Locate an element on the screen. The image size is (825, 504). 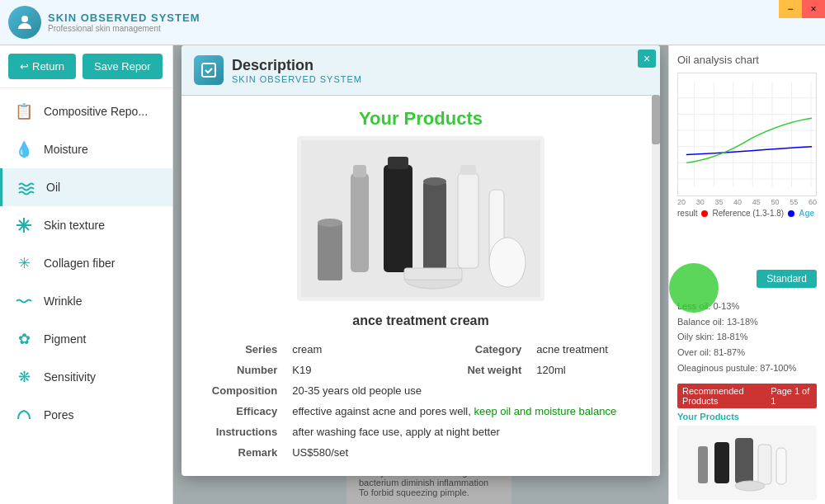
number-value: K19 is located at coordinates (360, 370).